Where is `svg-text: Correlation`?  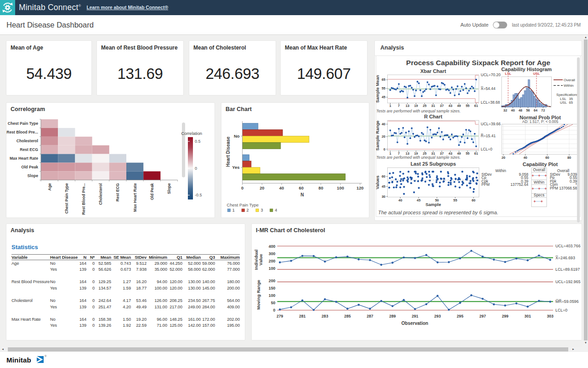
svg-text: Correlation is located at coordinates (192, 134).